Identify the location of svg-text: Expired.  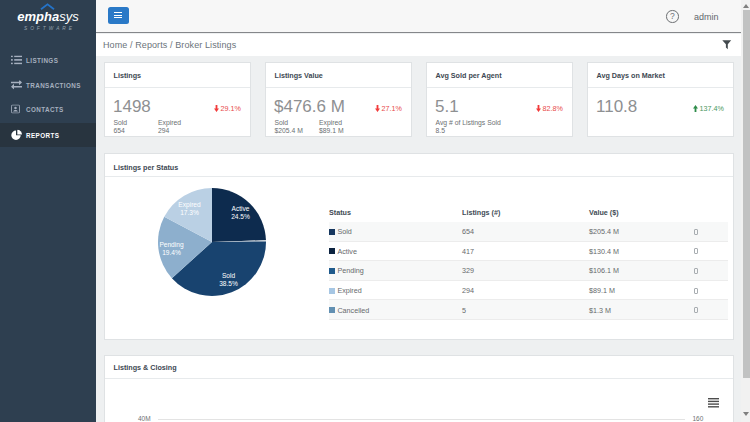
(190, 205).